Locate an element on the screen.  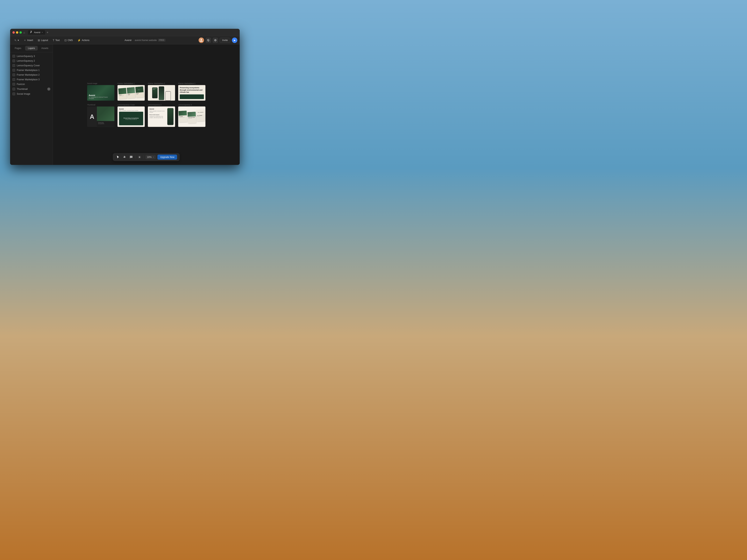
ls2-news-text: Landmark US climate law is too complex, … is located at coordinates (158, 117).